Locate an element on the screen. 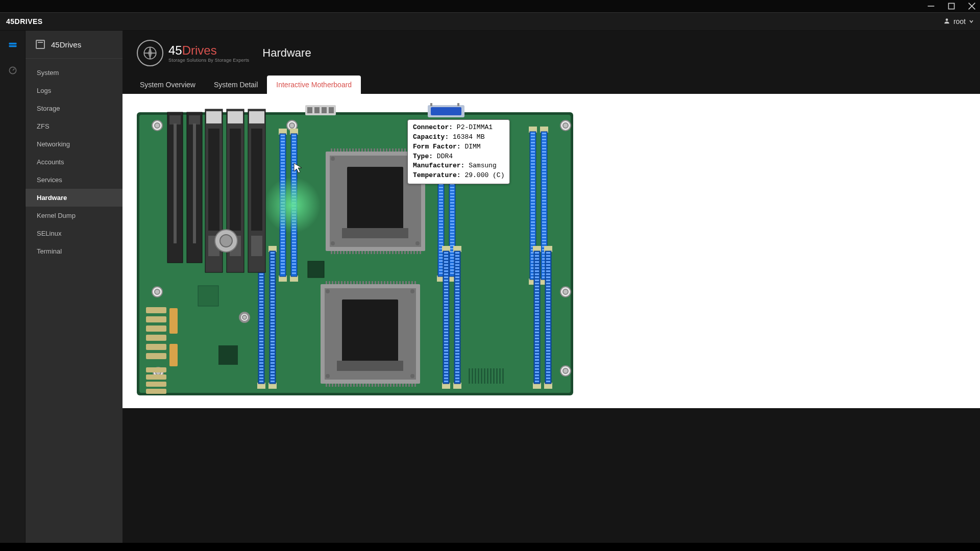 Image resolution: width=980 pixels, height=551 pixels. tab-system-detail: System Detail is located at coordinates (236, 85).